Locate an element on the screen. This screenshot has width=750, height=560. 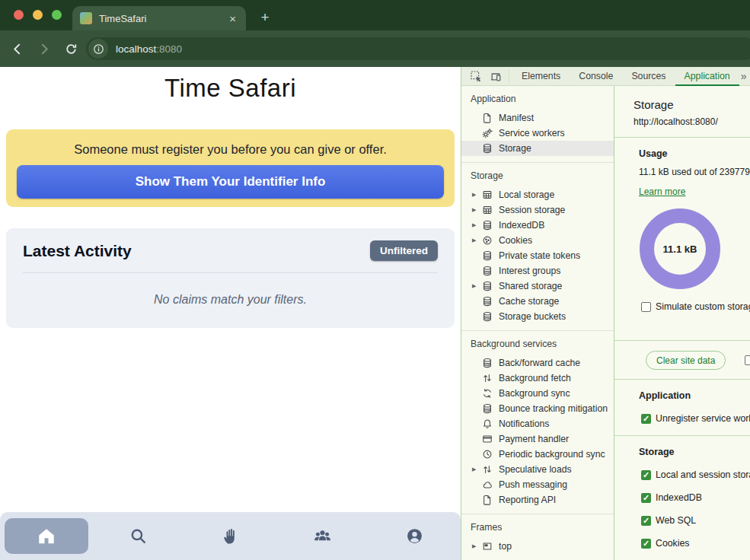
tree-item-top: ▶top is located at coordinates (538, 546).